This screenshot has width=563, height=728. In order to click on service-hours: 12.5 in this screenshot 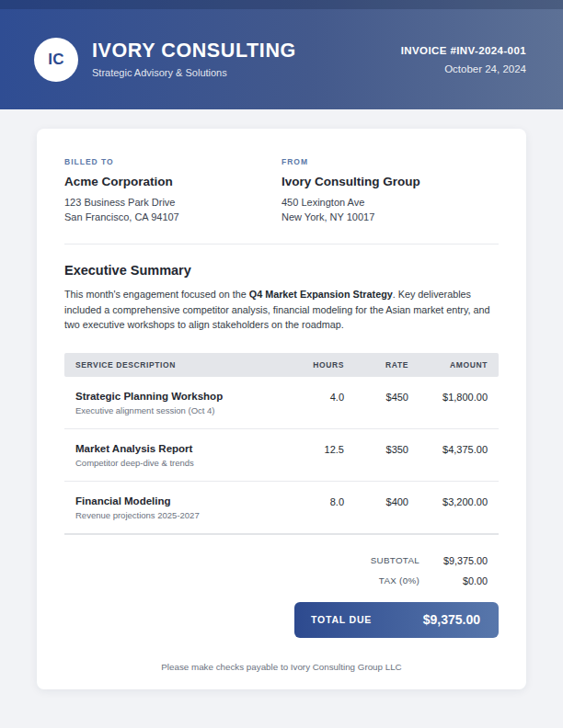, I will do `click(312, 449)`.